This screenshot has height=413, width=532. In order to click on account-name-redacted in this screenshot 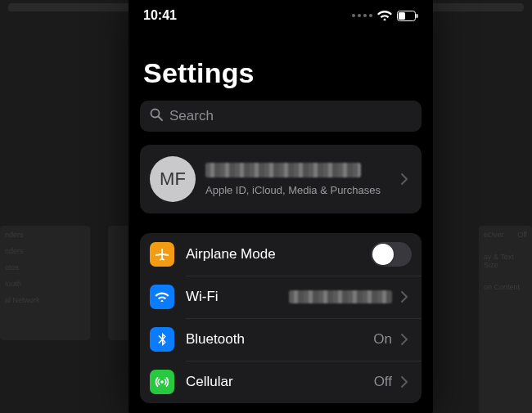, I will do `click(283, 170)`.